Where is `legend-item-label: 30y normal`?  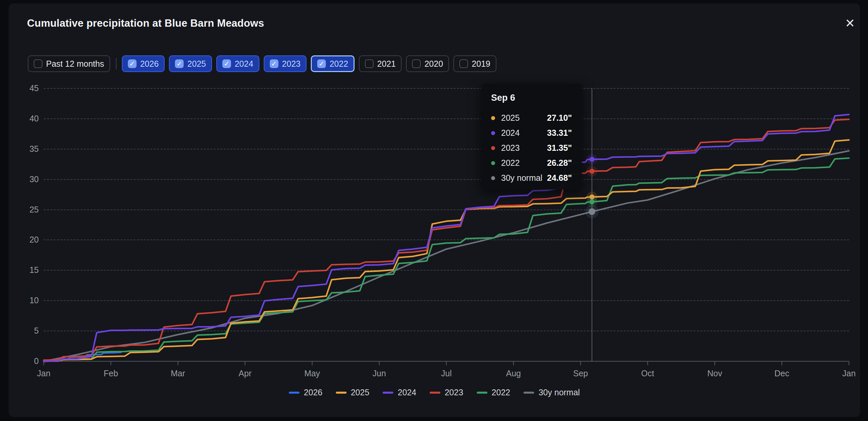 legend-item-label: 30y normal is located at coordinates (559, 393).